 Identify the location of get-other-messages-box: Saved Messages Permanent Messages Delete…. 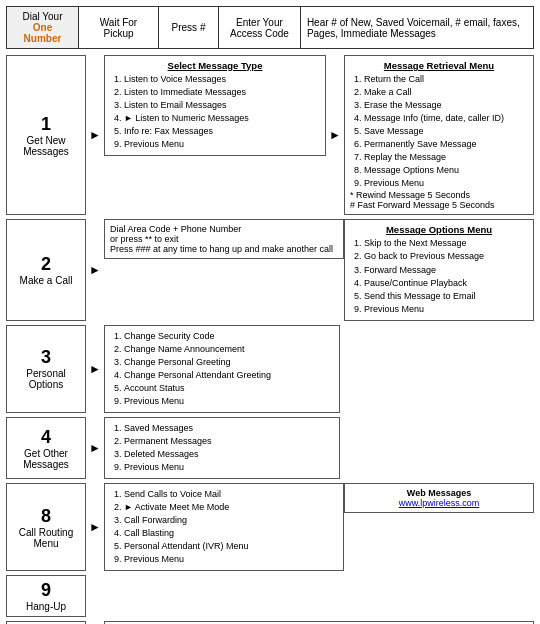
(222, 448).